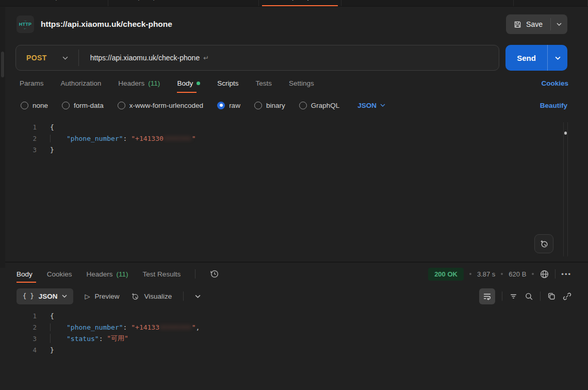  I want to click on preview-label: Preview, so click(107, 296).